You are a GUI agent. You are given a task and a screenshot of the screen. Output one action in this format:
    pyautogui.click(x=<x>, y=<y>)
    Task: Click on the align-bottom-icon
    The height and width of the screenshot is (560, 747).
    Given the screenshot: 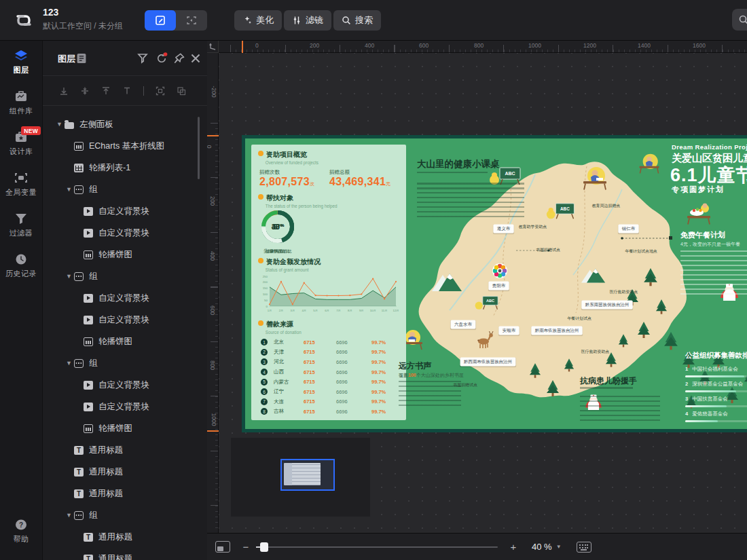 What is the action you would take?
    pyautogui.click(x=64, y=91)
    